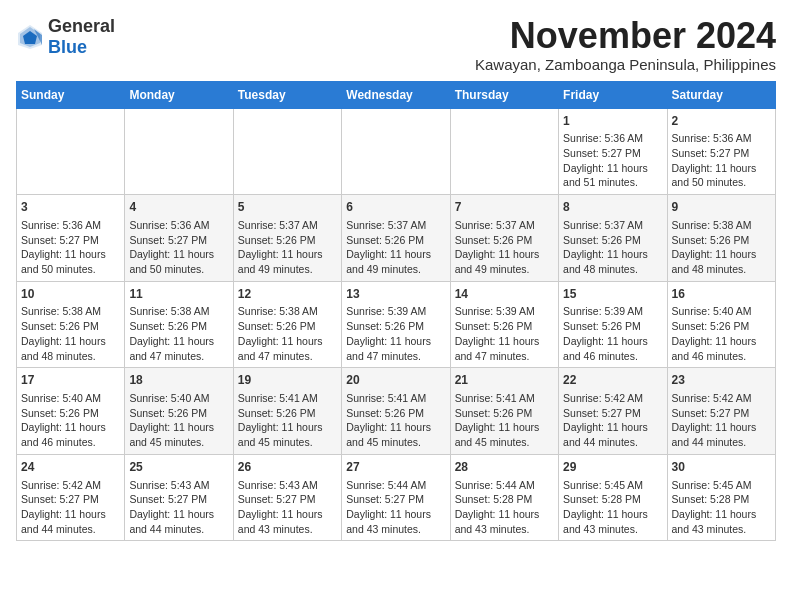 The image size is (792, 612). What do you see at coordinates (68, 47) in the screenshot?
I see `logo-blue: Blue` at bounding box center [68, 47].